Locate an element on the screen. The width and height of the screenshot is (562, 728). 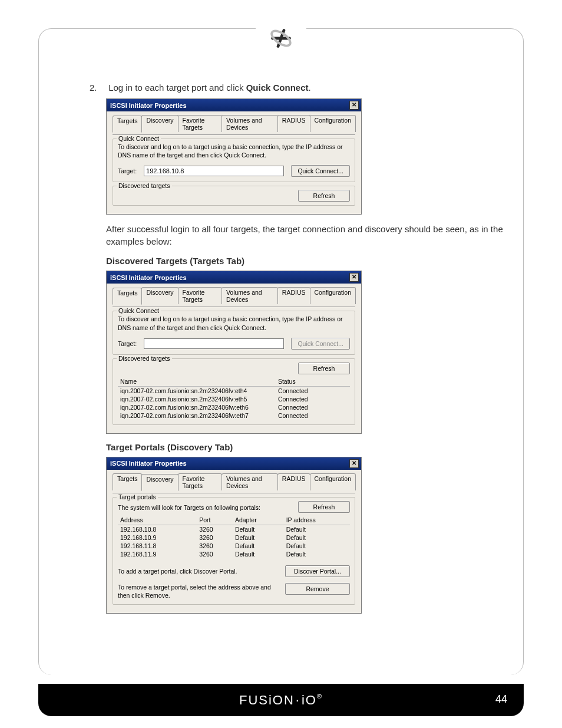
discovered-targets-table: Name Status iqn.2007-02.com.fusionio:sn.… is located at coordinates (234, 398).